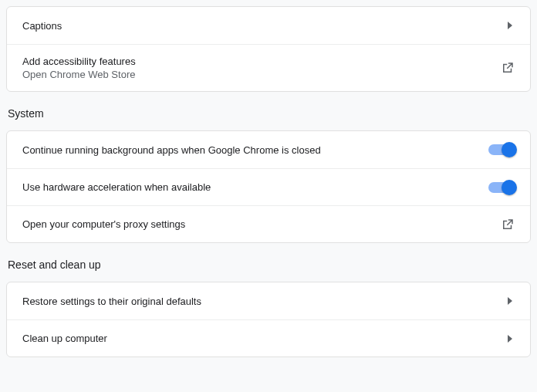 The width and height of the screenshot is (537, 392). I want to click on cleanup-row: Clean up computer, so click(268, 338).